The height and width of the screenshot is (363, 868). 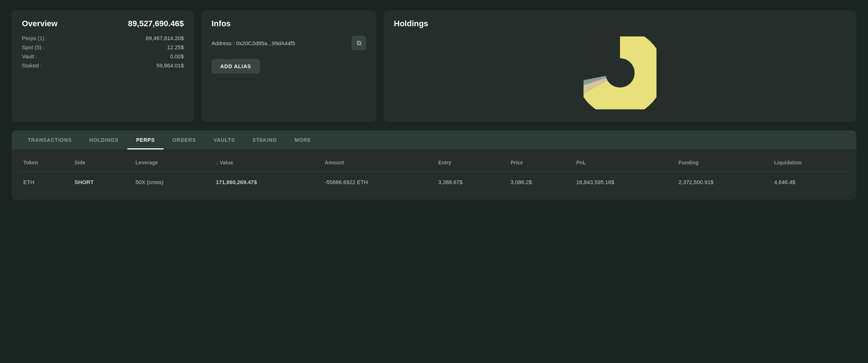 What do you see at coordinates (539, 163) in the screenshot?
I see `col-price: Price` at bounding box center [539, 163].